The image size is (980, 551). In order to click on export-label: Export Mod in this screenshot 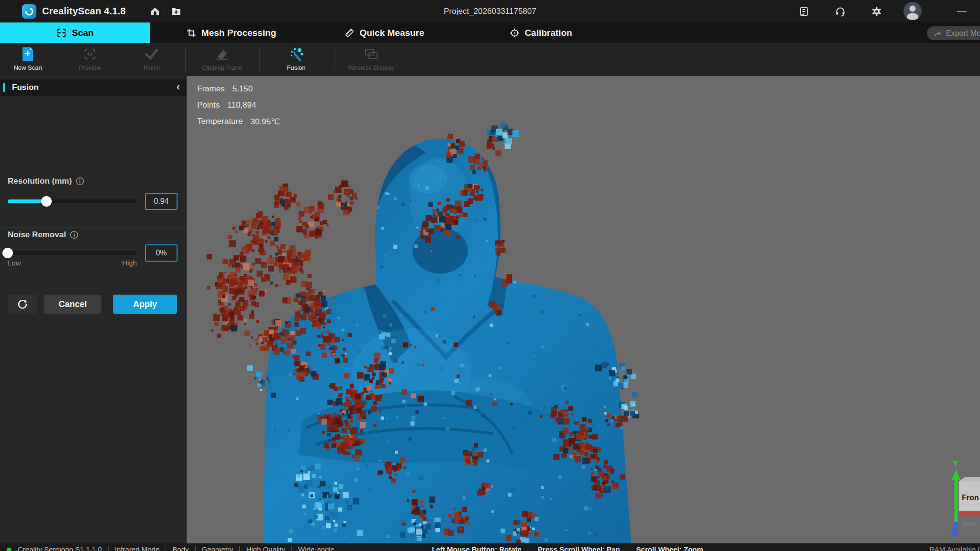, I will do `click(963, 33)`.